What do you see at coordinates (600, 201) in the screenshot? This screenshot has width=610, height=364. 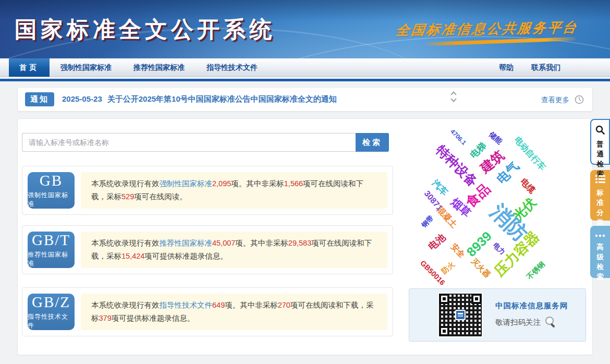 I see `side-tab-group: 普通检索标准分类高级检索` at bounding box center [600, 201].